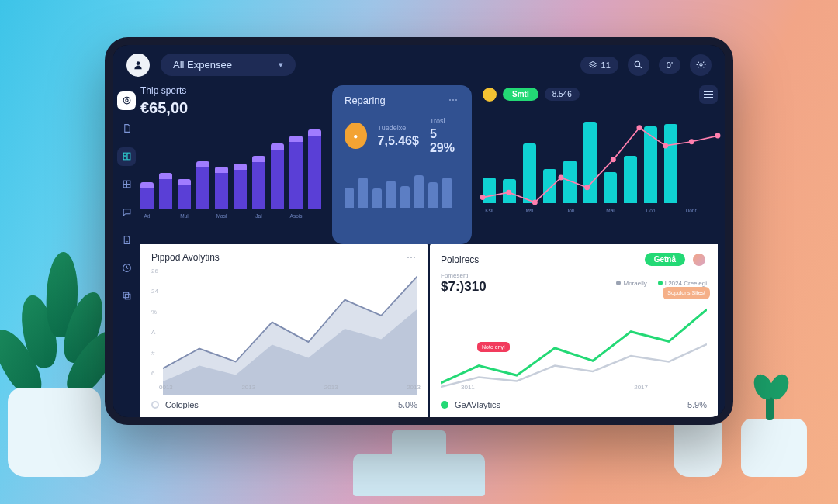 The image size is (838, 504). Describe the element at coordinates (231, 170) in the screenshot. I see `spending-bar-chart` at that location.